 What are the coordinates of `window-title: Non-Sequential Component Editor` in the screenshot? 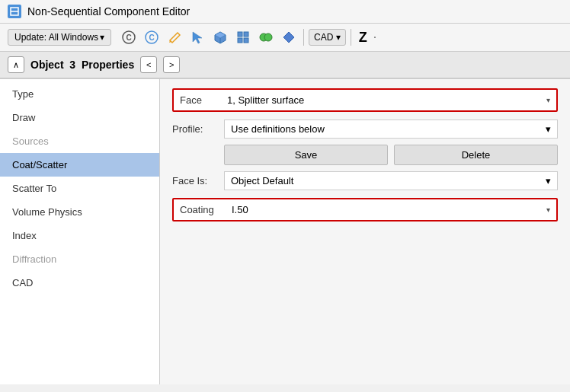 It's located at (108, 11).